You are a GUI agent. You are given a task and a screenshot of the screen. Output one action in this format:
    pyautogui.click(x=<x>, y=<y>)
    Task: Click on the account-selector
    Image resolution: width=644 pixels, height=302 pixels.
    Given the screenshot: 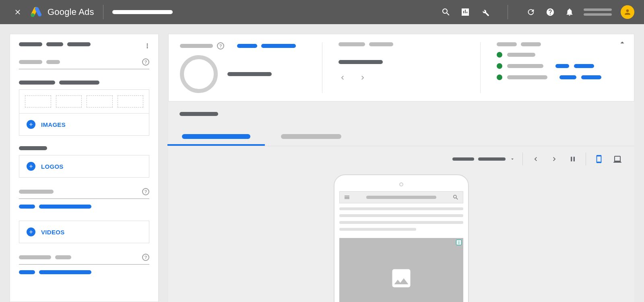 What is the action you would take?
    pyautogui.click(x=142, y=12)
    